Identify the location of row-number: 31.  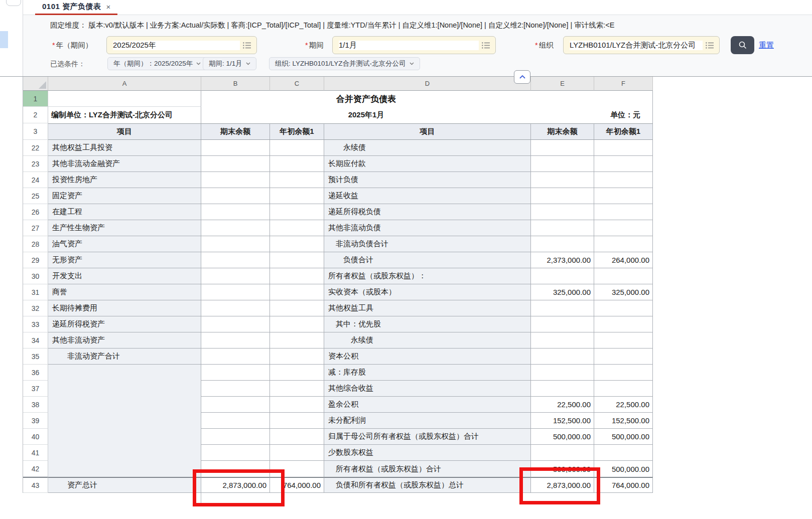
(36, 292).